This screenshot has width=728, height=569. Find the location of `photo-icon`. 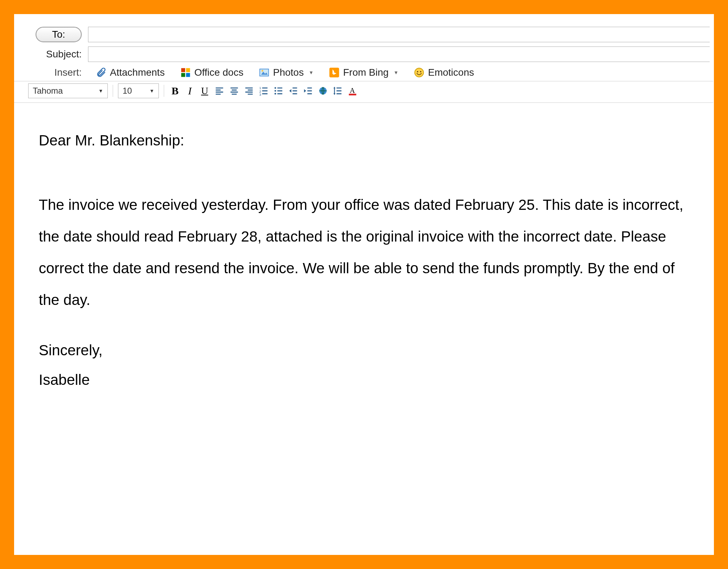

photo-icon is located at coordinates (264, 73).